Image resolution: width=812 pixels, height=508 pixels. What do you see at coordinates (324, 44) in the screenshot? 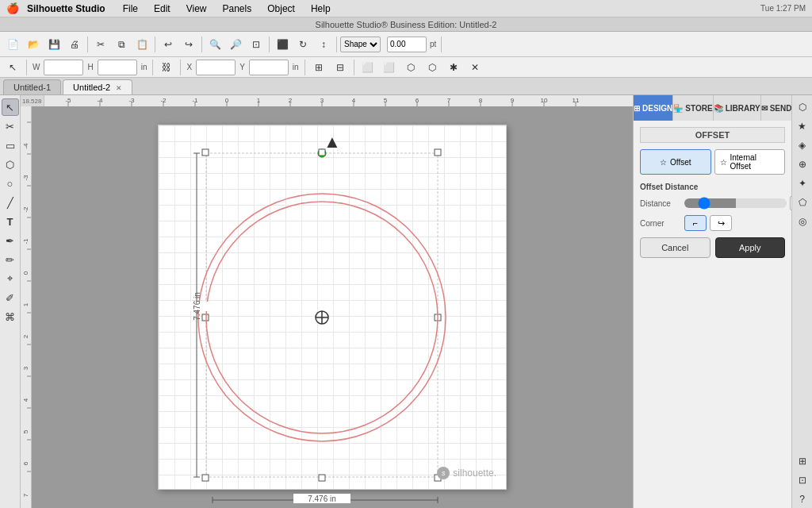
I see `flip-button: ↕` at bounding box center [324, 44].